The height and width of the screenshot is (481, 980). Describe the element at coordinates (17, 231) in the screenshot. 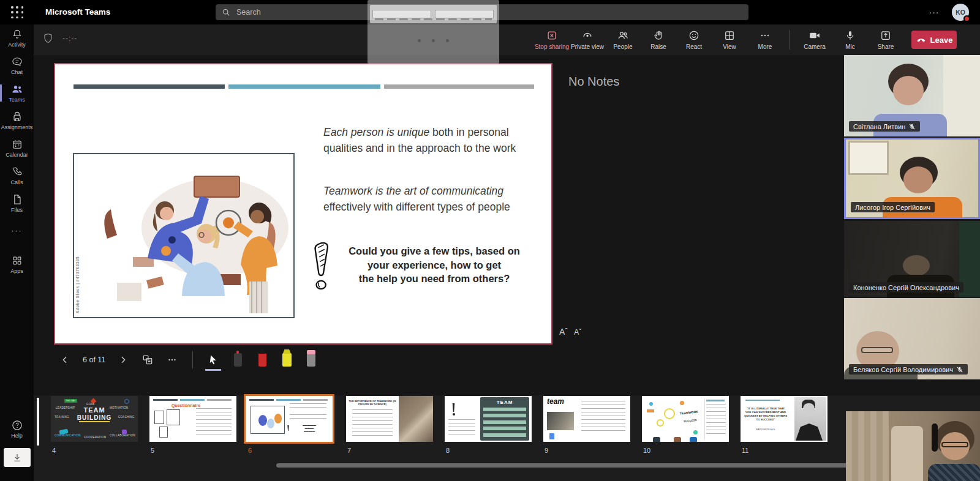

I see `sidebar-item-more: ···` at that location.